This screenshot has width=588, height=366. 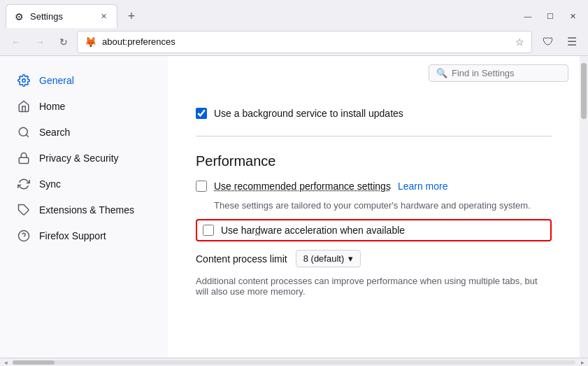 What do you see at coordinates (373, 113) in the screenshot?
I see `background-service-row: Use a background service to install upda…` at bounding box center [373, 113].